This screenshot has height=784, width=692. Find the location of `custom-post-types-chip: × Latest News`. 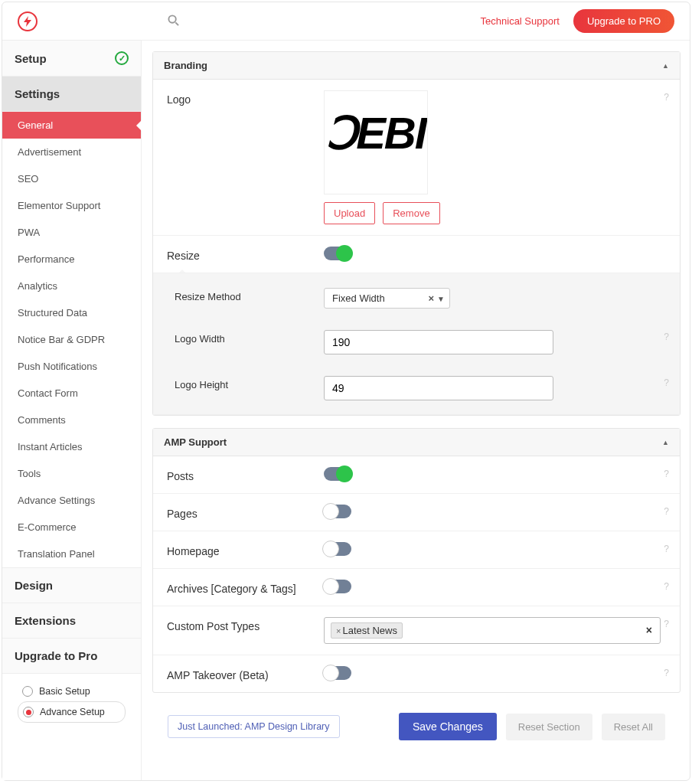

custom-post-types-chip: × Latest News is located at coordinates (367, 631).